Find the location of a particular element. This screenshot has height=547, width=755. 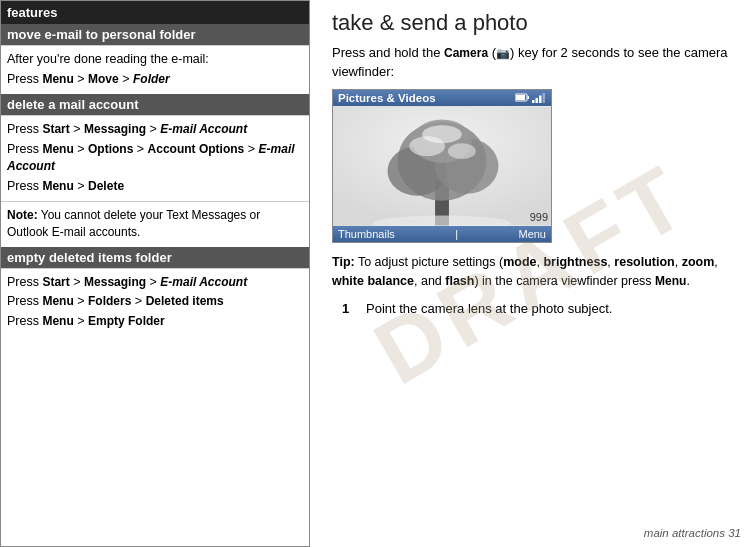

tip-comma3: , is located at coordinates (678, 262).